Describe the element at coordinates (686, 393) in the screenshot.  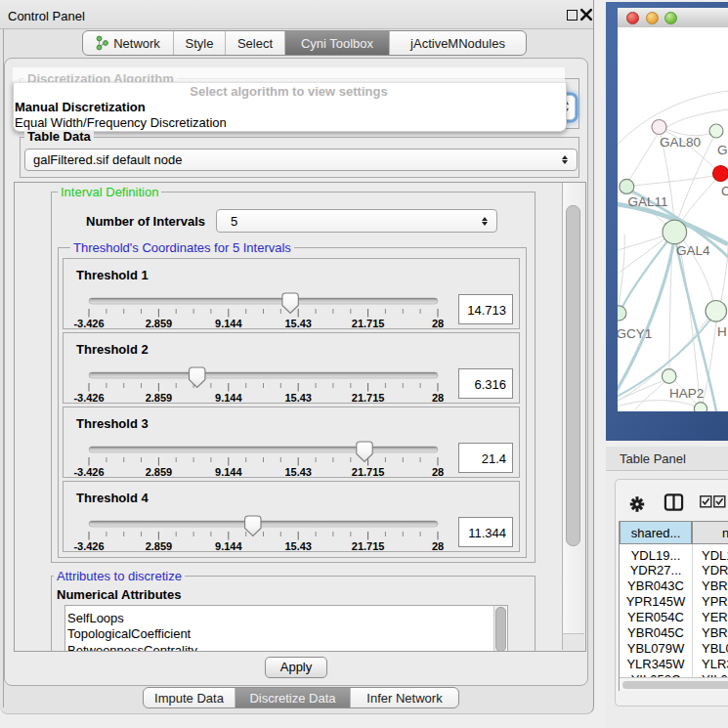
I see `svg-text: HAP2` at that location.